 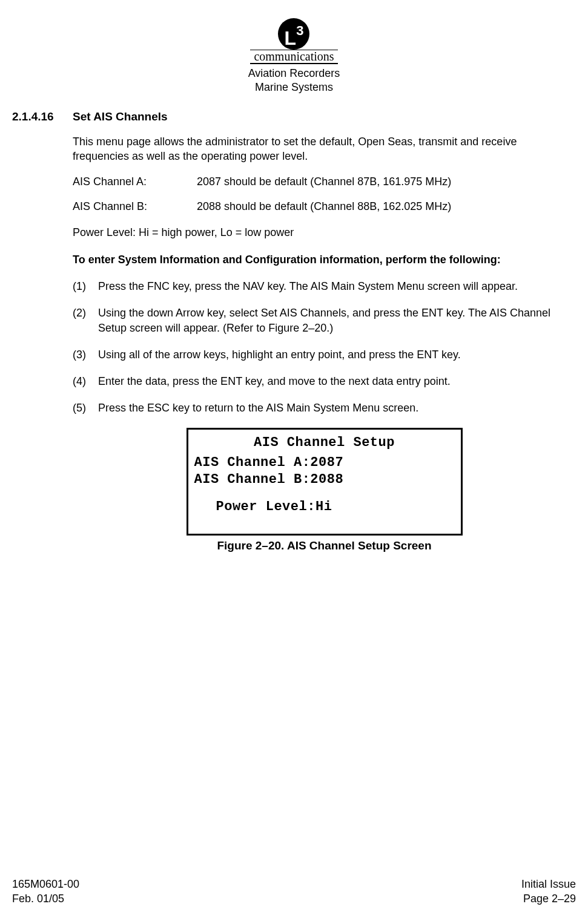 I want to click on header-subtitle: Aviation Recorders Marine Systems, so click(x=294, y=81).